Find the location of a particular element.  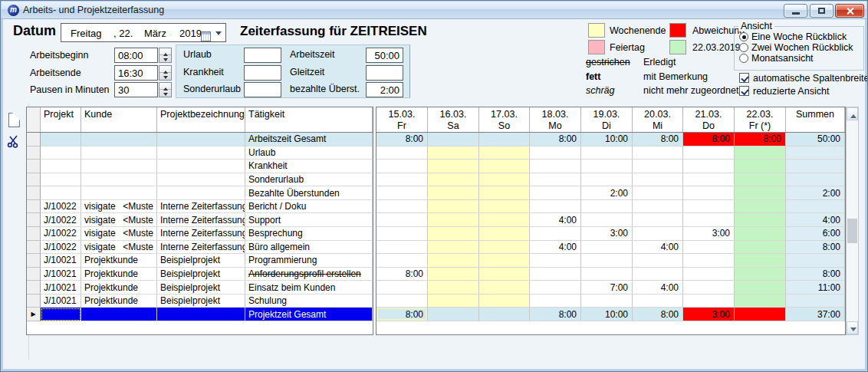

time-grid-row: 8:008:0010:008:008:008:0050:00 is located at coordinates (610, 140).